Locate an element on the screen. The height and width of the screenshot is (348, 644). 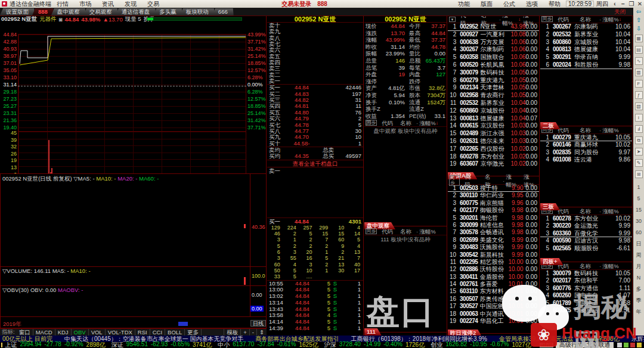
table-row: 14000615 京汉股份 10.030.00 is located at coordinates (494, 126).